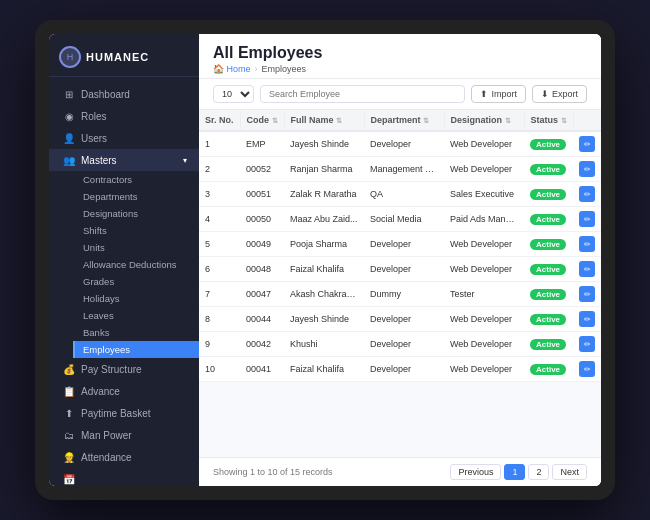  I want to click on sidebar-sub-units: Units, so click(136, 248).